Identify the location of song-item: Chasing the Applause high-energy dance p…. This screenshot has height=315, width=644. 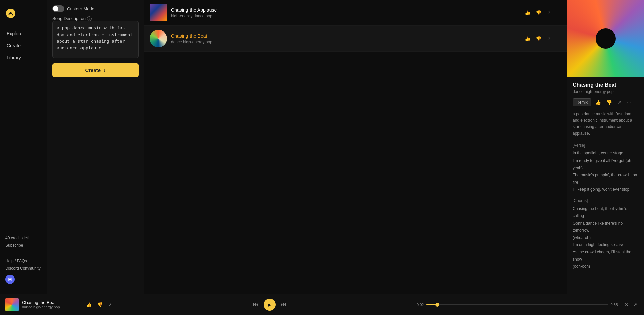
(356, 13).